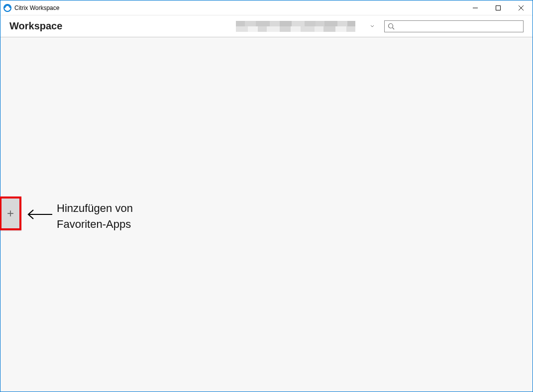 This screenshot has width=533, height=392. Describe the element at coordinates (10, 213) in the screenshot. I see `plus-icon: +` at that location.